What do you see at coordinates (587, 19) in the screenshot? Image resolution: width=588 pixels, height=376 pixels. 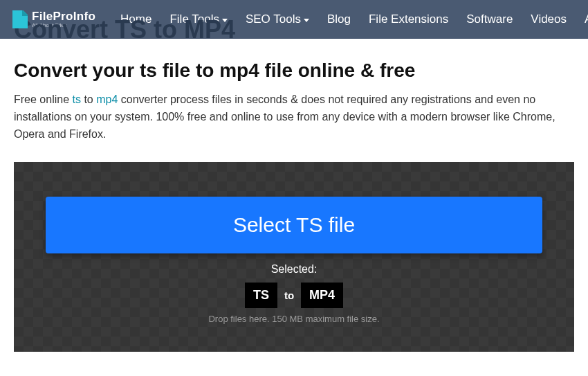 I see `nav-ascii-label: ASCII` at bounding box center [587, 19].